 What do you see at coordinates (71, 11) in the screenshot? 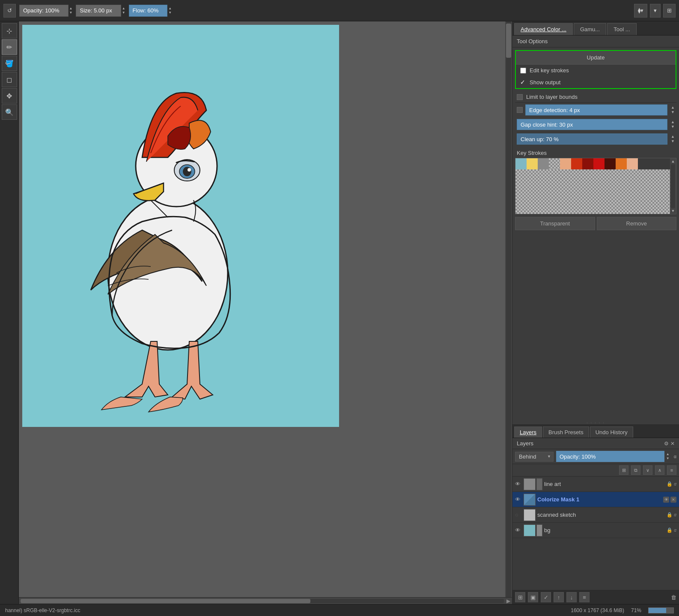
I see `opacity-arrows: ▲ ▼` at bounding box center [71, 11].